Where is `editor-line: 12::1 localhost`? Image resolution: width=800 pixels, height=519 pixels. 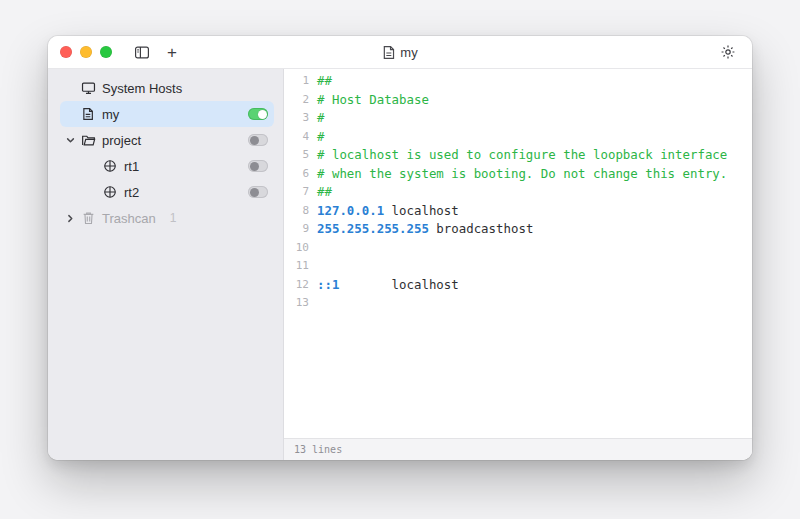
editor-line: 12::1 localhost is located at coordinates (518, 286).